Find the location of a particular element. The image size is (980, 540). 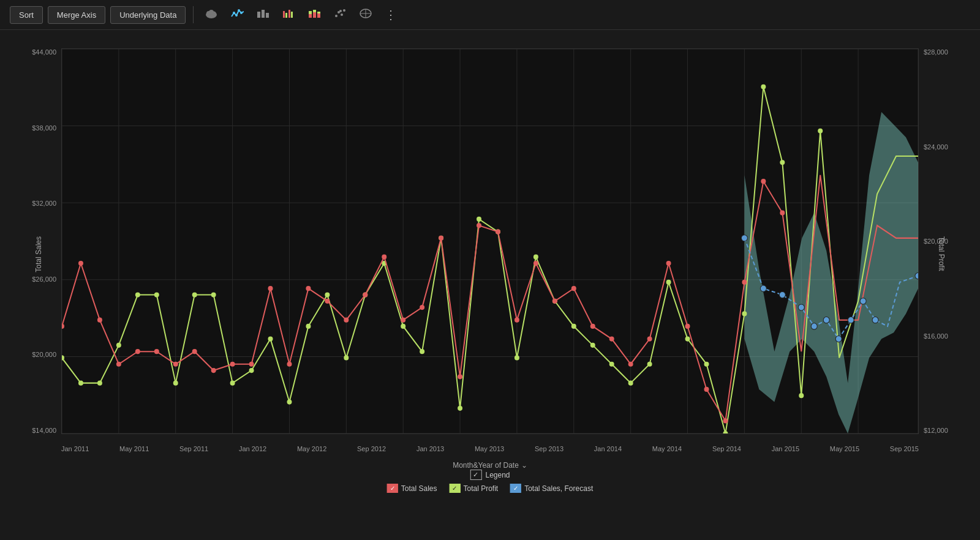

y-left-label-5: $44,000 is located at coordinates (44, 52).